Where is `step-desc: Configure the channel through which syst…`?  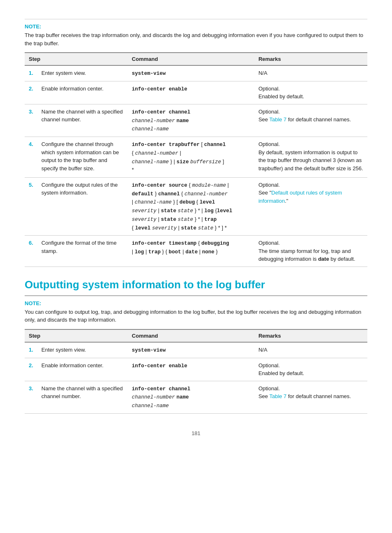 step-desc: Configure the channel through which syst… is located at coordinates (83, 157).